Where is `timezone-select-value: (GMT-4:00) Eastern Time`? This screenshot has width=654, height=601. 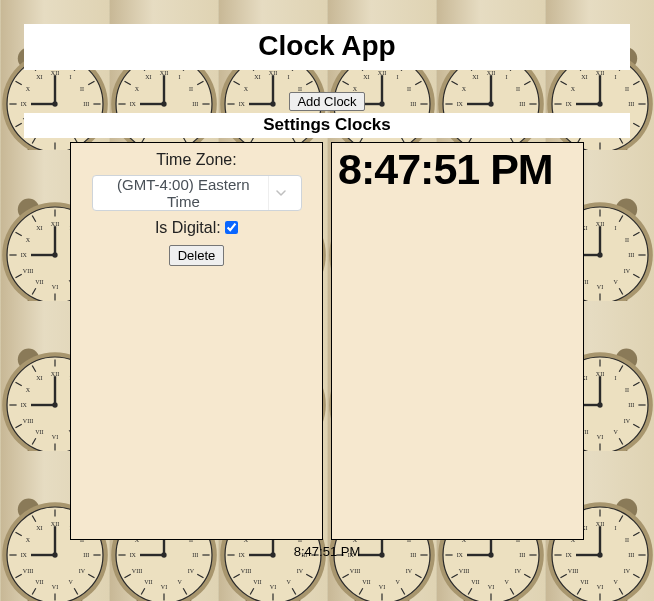 timezone-select-value: (GMT-4:00) Eastern Time is located at coordinates (184, 193).